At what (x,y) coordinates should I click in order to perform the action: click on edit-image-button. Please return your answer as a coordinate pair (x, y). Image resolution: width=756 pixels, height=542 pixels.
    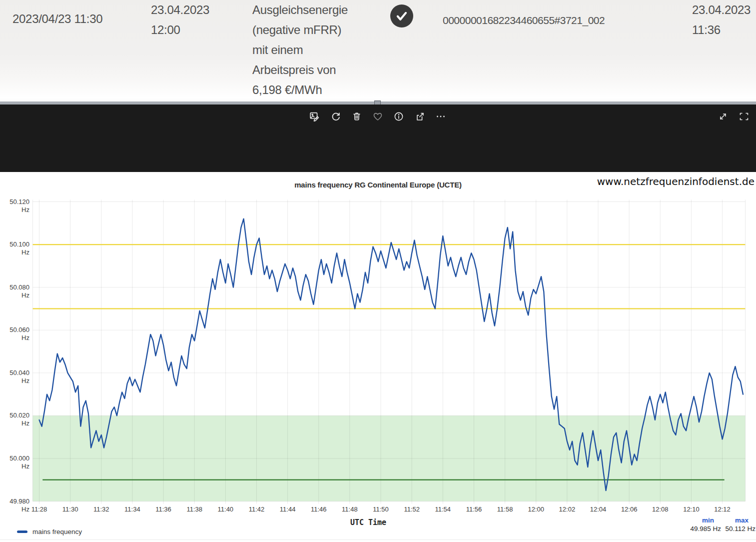
    Looking at the image, I should click on (315, 116).